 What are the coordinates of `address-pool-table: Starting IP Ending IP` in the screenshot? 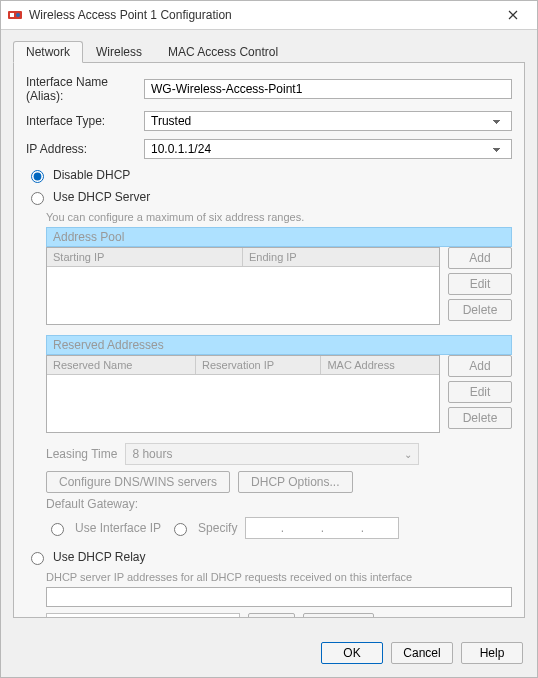 It's located at (243, 286).